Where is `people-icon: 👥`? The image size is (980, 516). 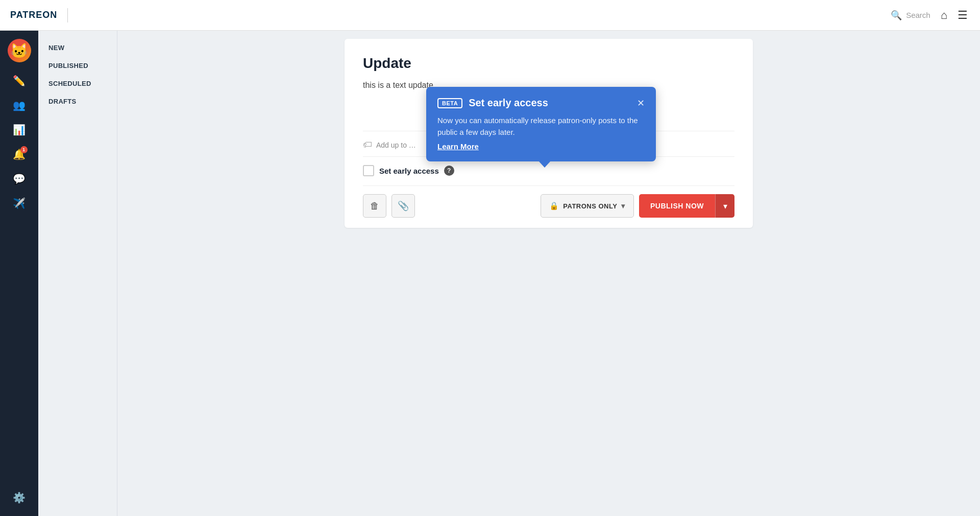 people-icon: 👥 is located at coordinates (19, 105).